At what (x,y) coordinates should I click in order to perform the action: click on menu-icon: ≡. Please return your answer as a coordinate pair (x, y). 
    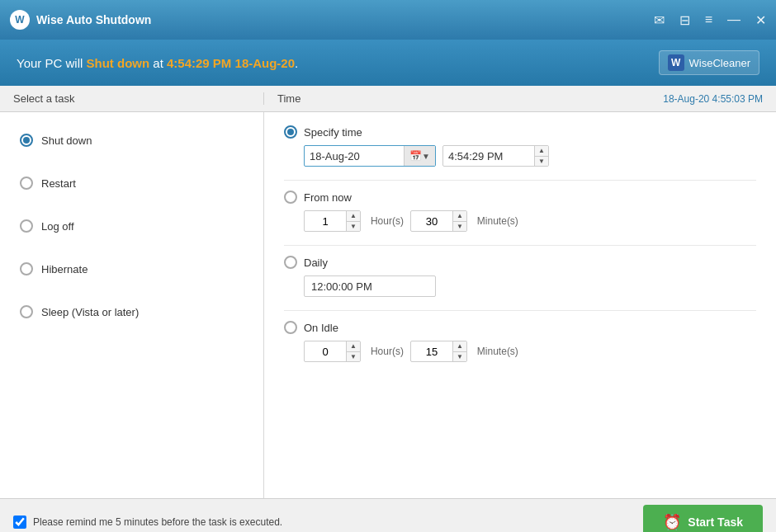
    Looking at the image, I should click on (708, 20).